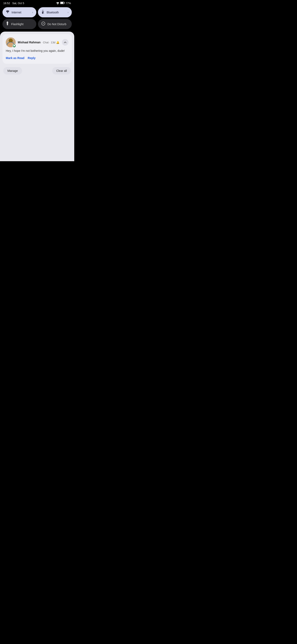  I want to click on status-date: Sat, Oct 5, so click(18, 3).